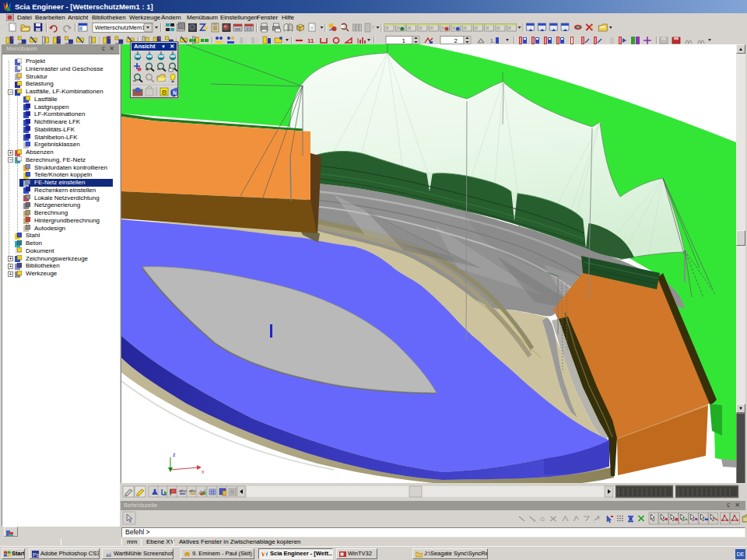 Image resolution: width=747 pixels, height=560 pixels. I want to click on svg-text: N, so click(174, 93).